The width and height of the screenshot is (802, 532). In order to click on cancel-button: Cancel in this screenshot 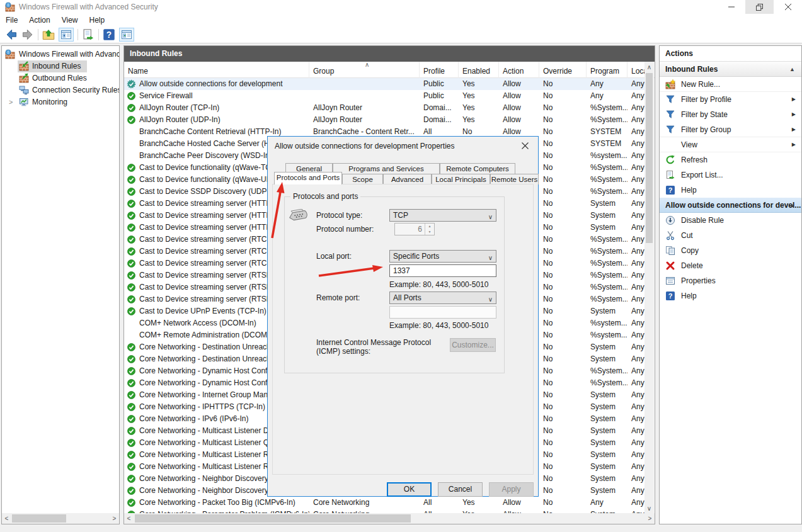, I will do `click(460, 490)`.